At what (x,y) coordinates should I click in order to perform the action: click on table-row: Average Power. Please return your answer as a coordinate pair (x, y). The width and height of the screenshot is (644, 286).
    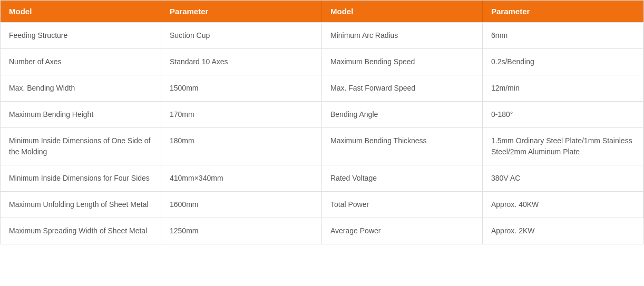
    Looking at the image, I should click on (403, 231).